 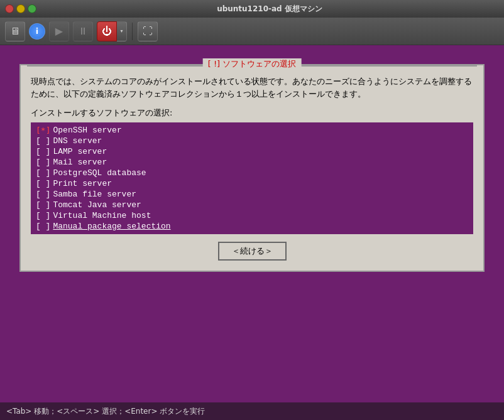 I want to click on select-label: インストールするソフトウェアの選択:, so click(x=252, y=113).